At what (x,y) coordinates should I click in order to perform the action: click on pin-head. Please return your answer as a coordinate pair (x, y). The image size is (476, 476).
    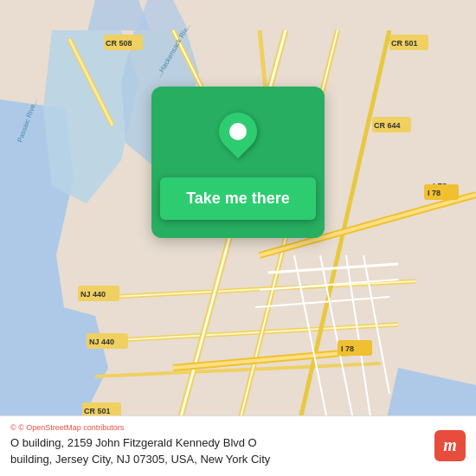
    Looking at the image, I should click on (238, 132).